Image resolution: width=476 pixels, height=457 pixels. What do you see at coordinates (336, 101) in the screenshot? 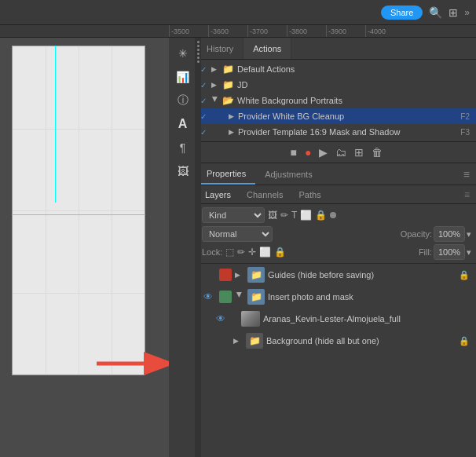
I see `action-row-wbp: ✓ ▶ 📂 White Background Portraits` at bounding box center [336, 101].